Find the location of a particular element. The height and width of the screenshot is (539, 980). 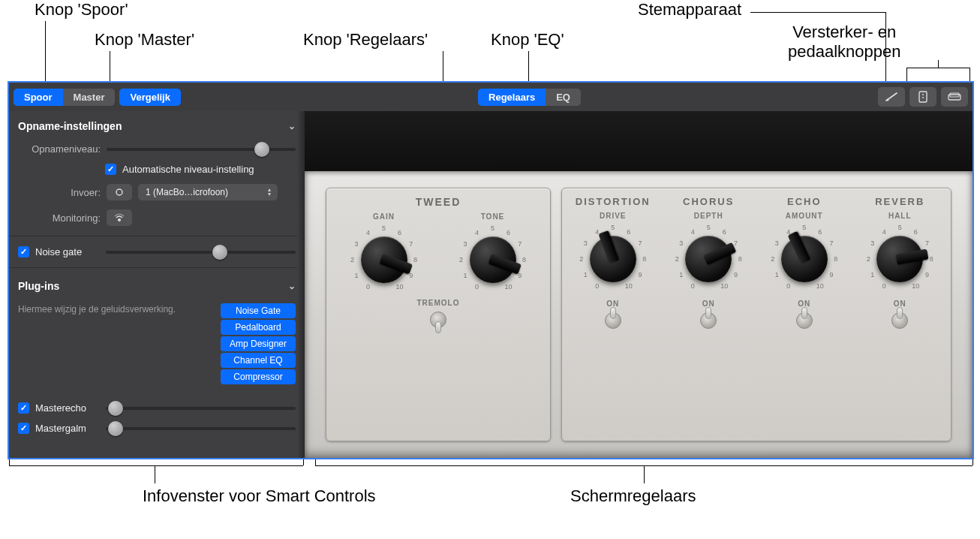

monitoring-button is located at coordinates (119, 218).